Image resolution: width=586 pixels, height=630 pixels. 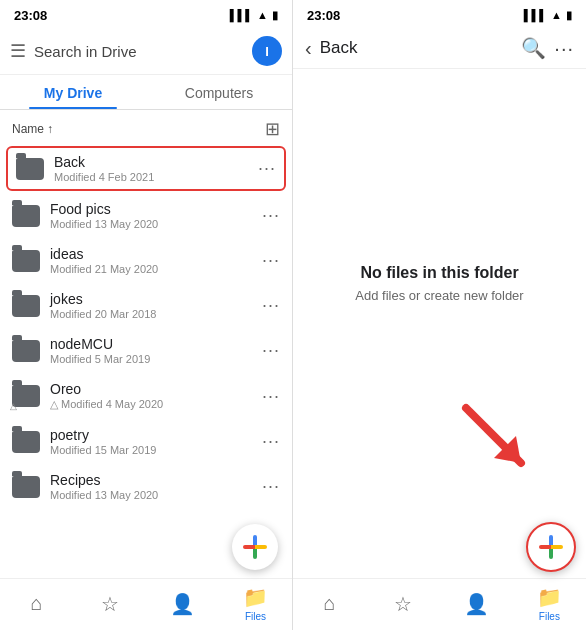 What do you see at coordinates (146, 350) in the screenshot?
I see `file-item-nodemcu: nodeMCU Modified 5 Mar 2019 ···` at bounding box center [146, 350].